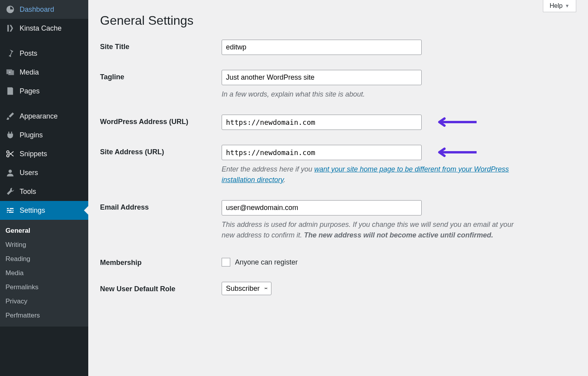 The width and height of the screenshot is (588, 376). Describe the element at coordinates (44, 28) in the screenshot. I see `sidebar-item-kinsta-cache: Kinsta Cache` at that location.